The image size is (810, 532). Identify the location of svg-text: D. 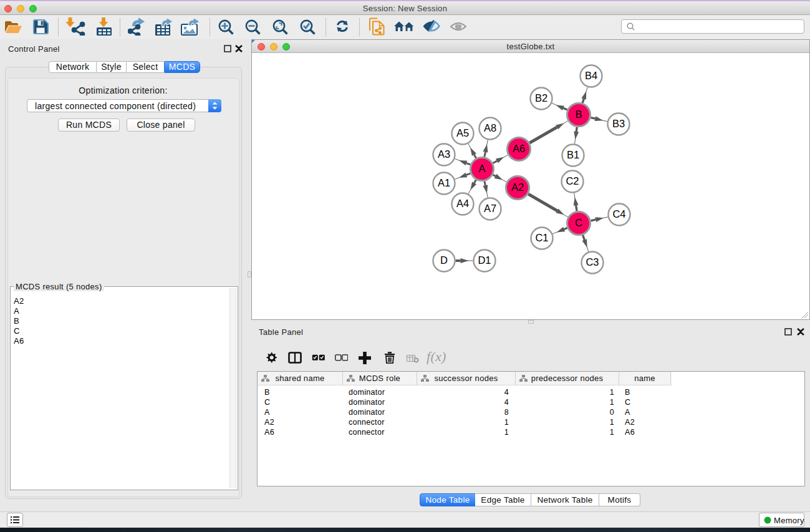
(444, 260).